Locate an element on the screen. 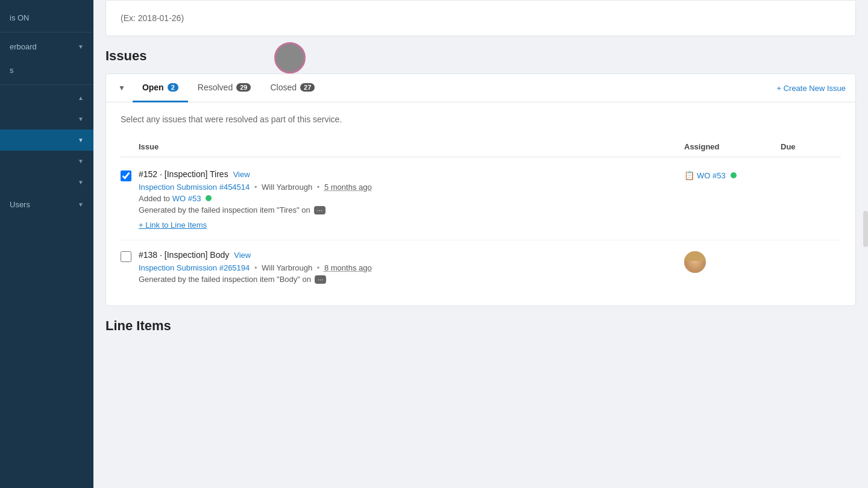  issue-2-generated: Generated by the failed inspection item … is located at coordinates (411, 280).